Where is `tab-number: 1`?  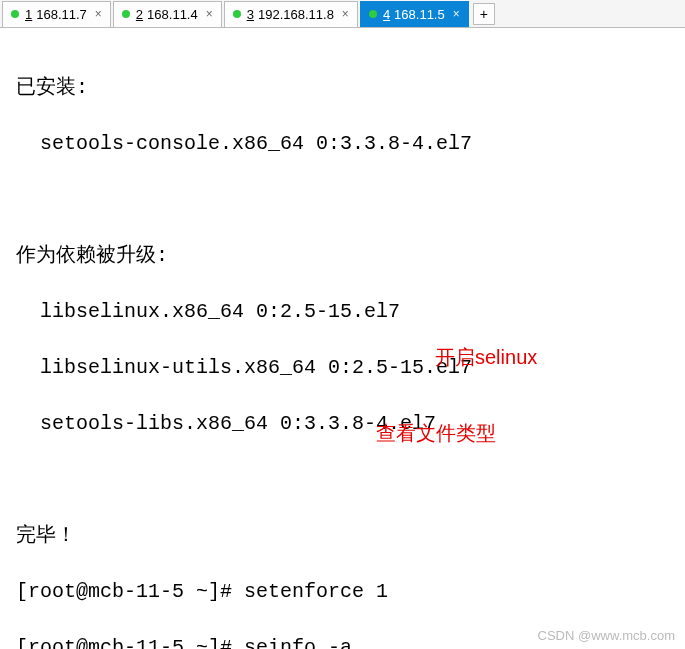
tab-number: 1 is located at coordinates (28, 14).